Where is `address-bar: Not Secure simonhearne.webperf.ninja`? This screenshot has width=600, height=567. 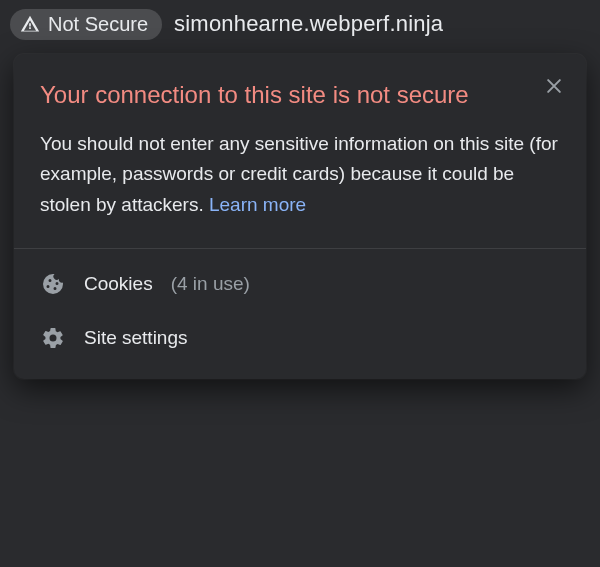 address-bar: Not Secure simonhearne.webperf.ninja is located at coordinates (300, 24).